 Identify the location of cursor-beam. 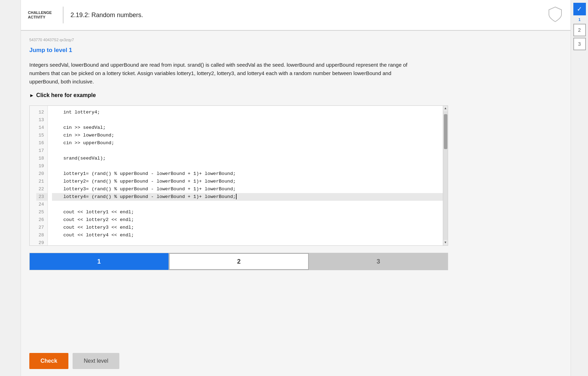
(236, 197).